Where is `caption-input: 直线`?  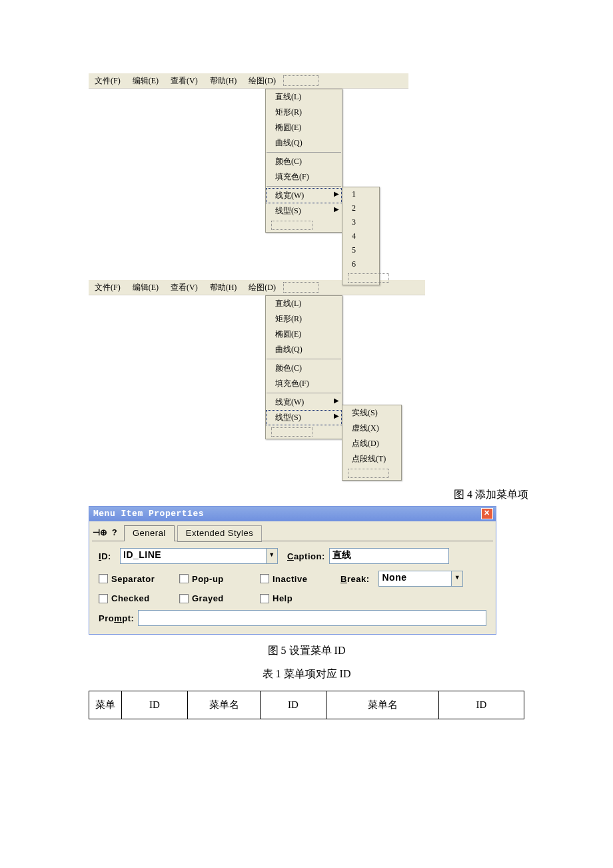 caption-input: 直线 is located at coordinates (389, 556).